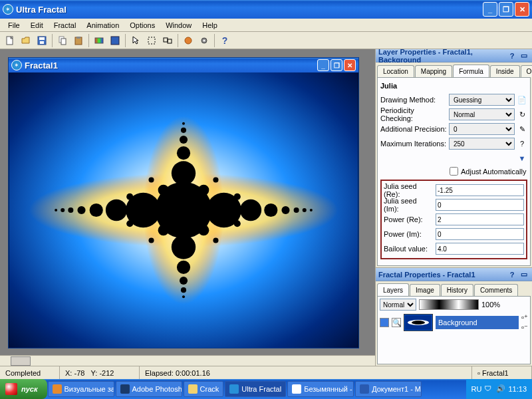 The image size is (532, 399). I want to click on edit-icon: ✎, so click(522, 129).